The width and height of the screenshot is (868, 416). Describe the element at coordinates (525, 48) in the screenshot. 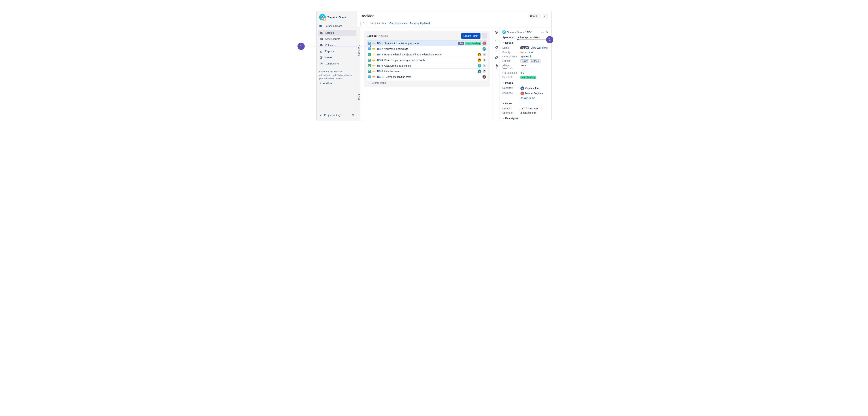

I see `status-lozenge: TO DO` at that location.